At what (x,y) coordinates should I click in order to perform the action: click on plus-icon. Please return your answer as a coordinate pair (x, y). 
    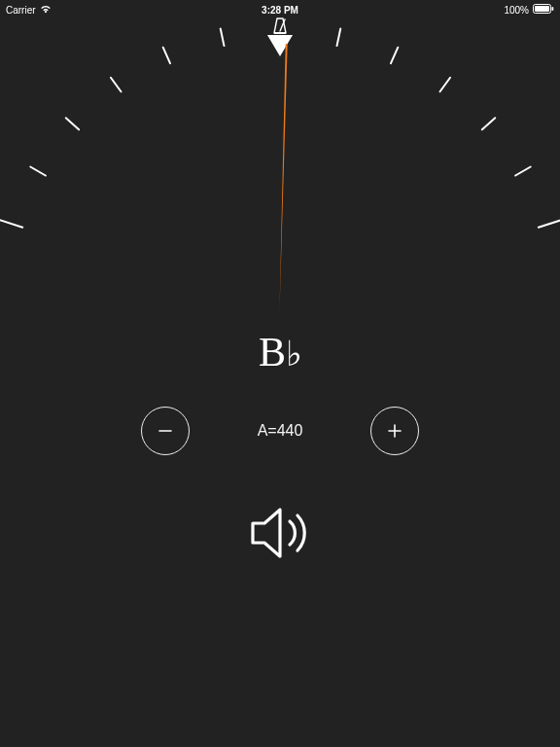
    Looking at the image, I should click on (395, 431).